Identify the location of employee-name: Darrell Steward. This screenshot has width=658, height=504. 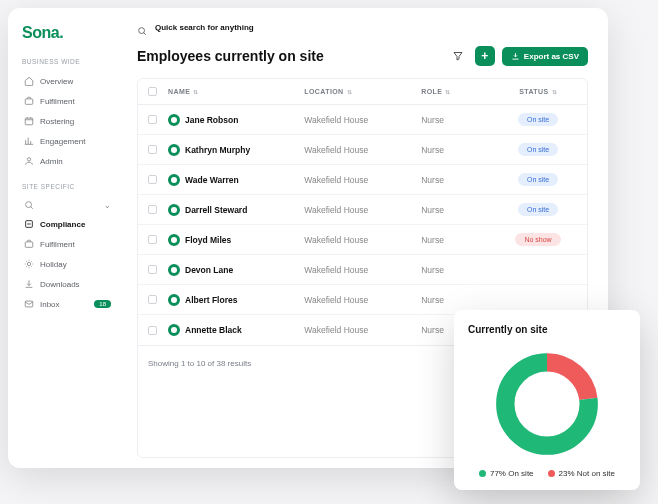
(216, 210).